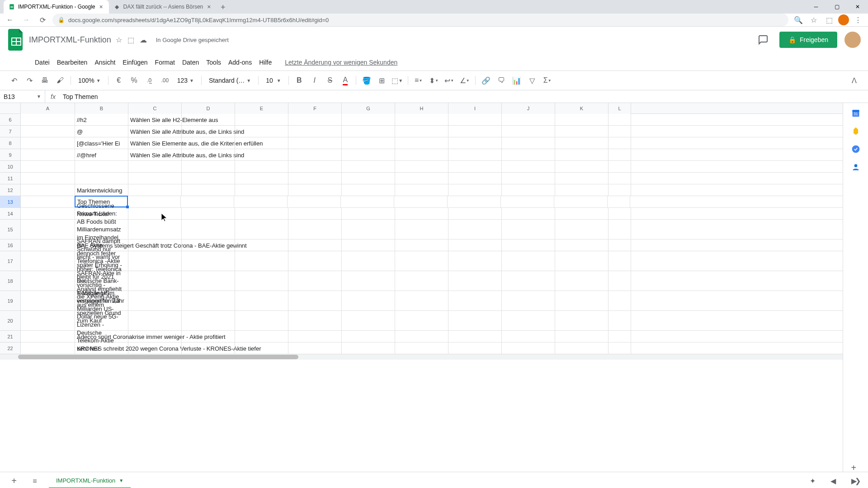 The width and height of the screenshot is (868, 488). What do you see at coordinates (102, 120) in the screenshot?
I see `cell: //h2` at bounding box center [102, 120].